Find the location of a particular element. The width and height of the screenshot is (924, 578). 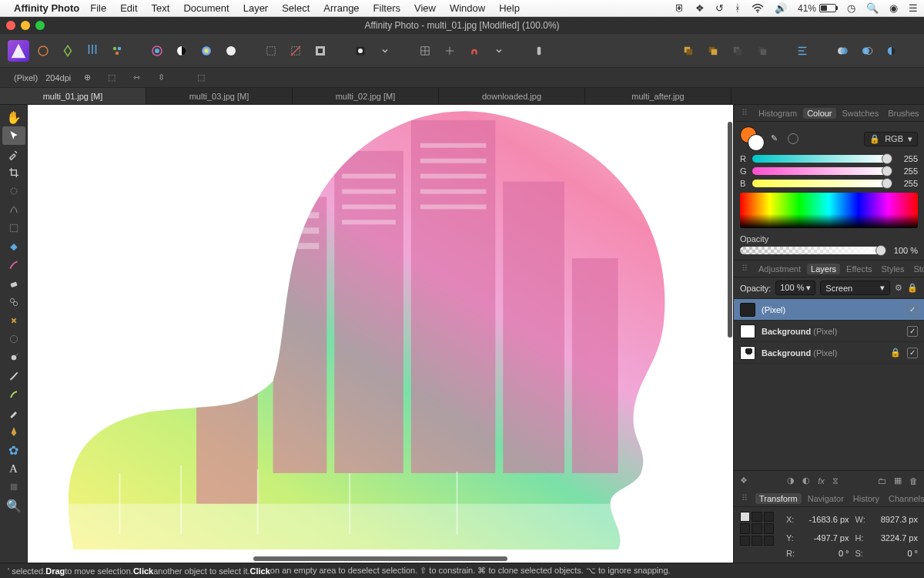

bw-button is located at coordinates (182, 51).